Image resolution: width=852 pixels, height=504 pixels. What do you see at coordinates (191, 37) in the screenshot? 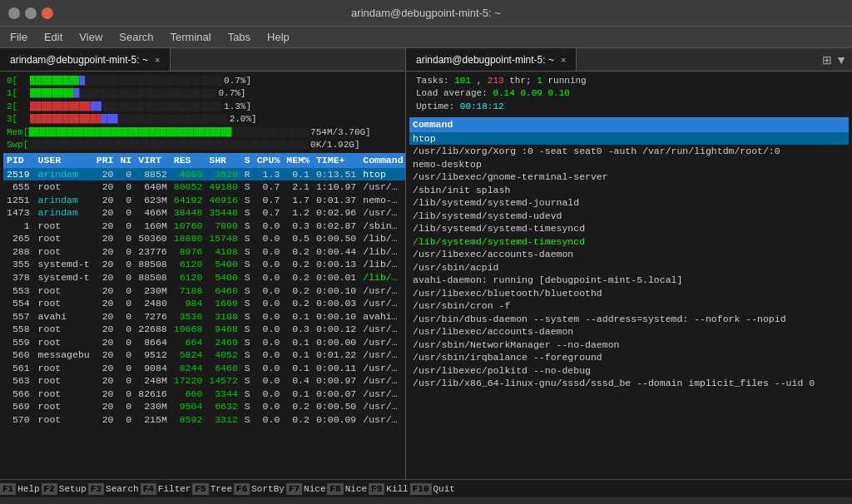
I see `menu-terminal: Terminal` at bounding box center [191, 37].